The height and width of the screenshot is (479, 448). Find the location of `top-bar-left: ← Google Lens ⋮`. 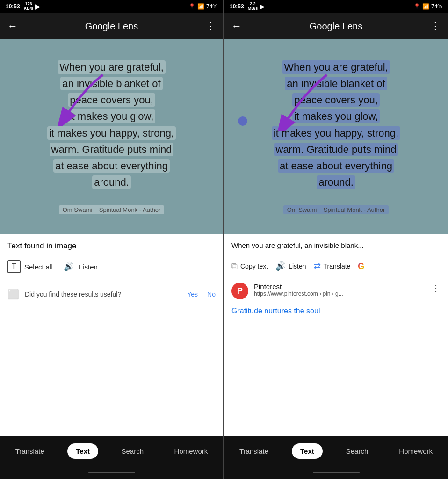

top-bar-left: ← Google Lens ⋮ is located at coordinates (111, 26).